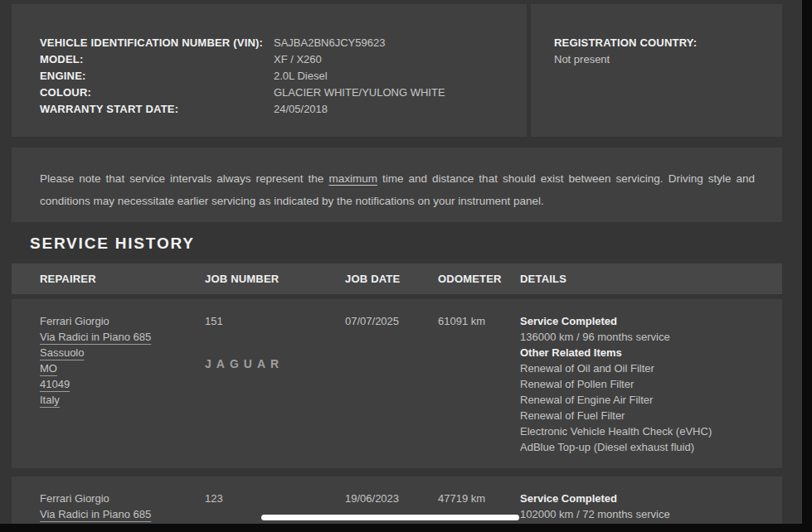  I want to click on detail-line: Renewal of Engine Air Filter, so click(647, 399).